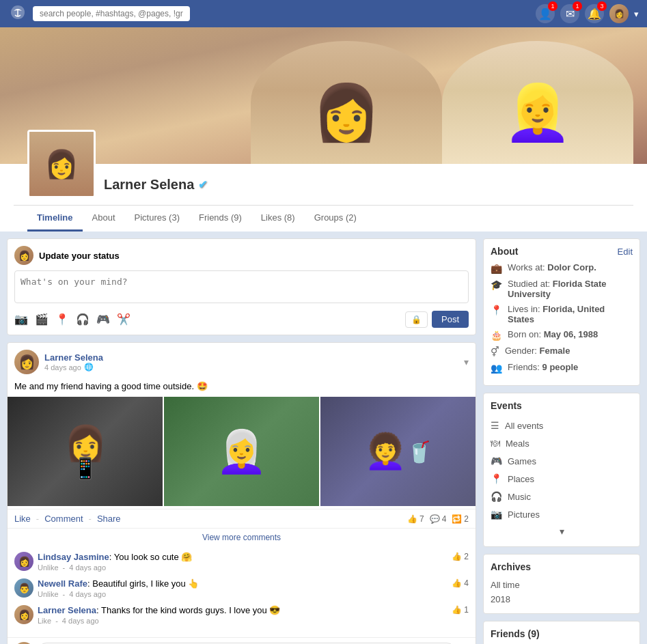 This screenshot has width=647, height=644. I want to click on events-meals: 🍽 Meals, so click(562, 443).